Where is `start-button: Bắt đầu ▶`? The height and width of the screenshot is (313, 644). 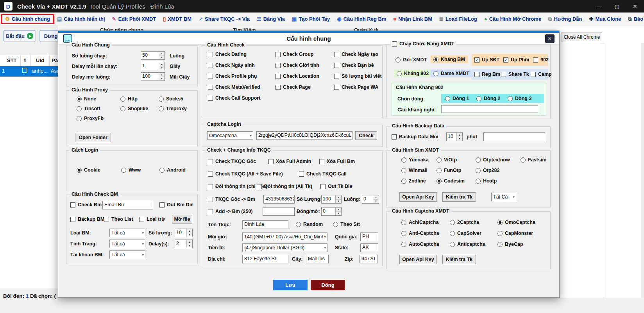
start-button: Bắt đầu ▶ is located at coordinates (20, 36).